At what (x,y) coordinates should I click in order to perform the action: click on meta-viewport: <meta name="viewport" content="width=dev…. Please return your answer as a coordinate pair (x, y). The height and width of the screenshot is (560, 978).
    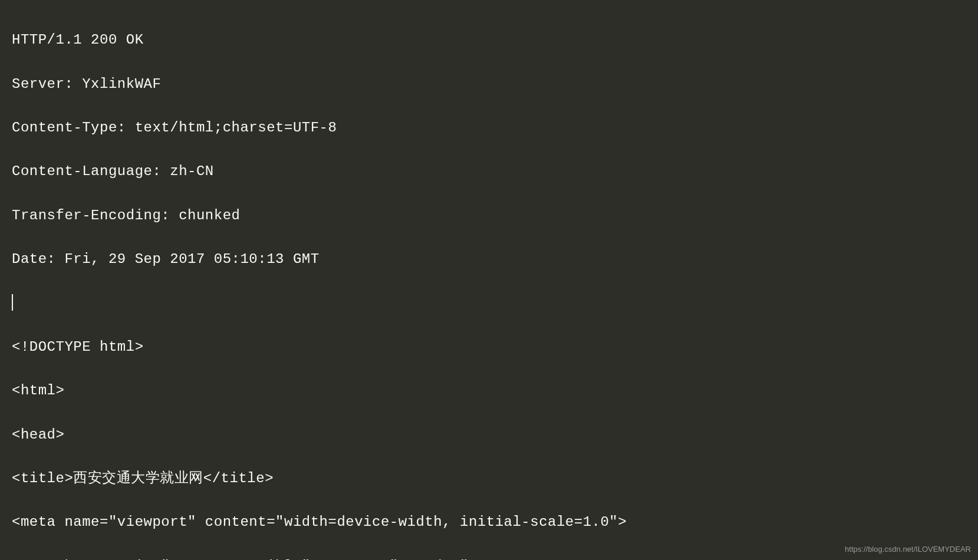
    Looking at the image, I should click on (489, 522).